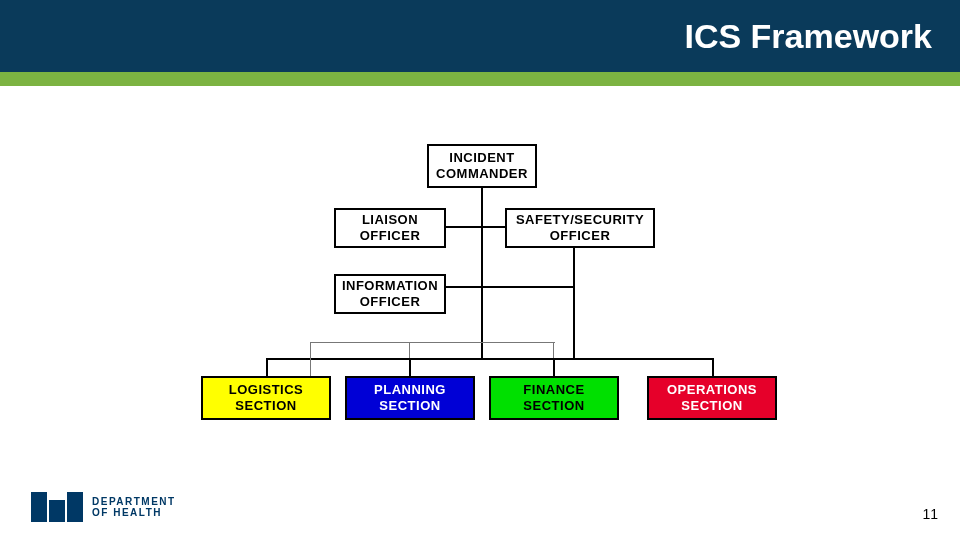  What do you see at coordinates (410, 390) in the screenshot?
I see `node-line: PLANNING` at bounding box center [410, 390].